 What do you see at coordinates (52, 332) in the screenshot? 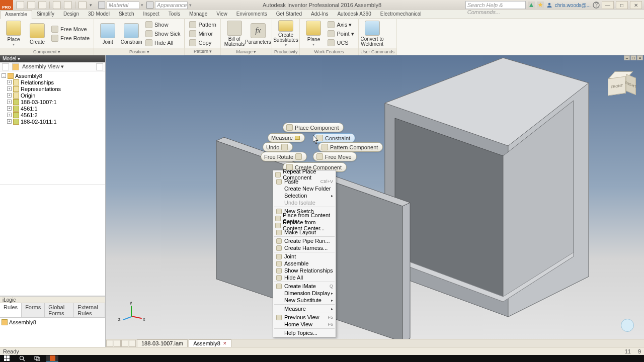
I see `ilogic-content: Assembly8` at bounding box center [52, 332].